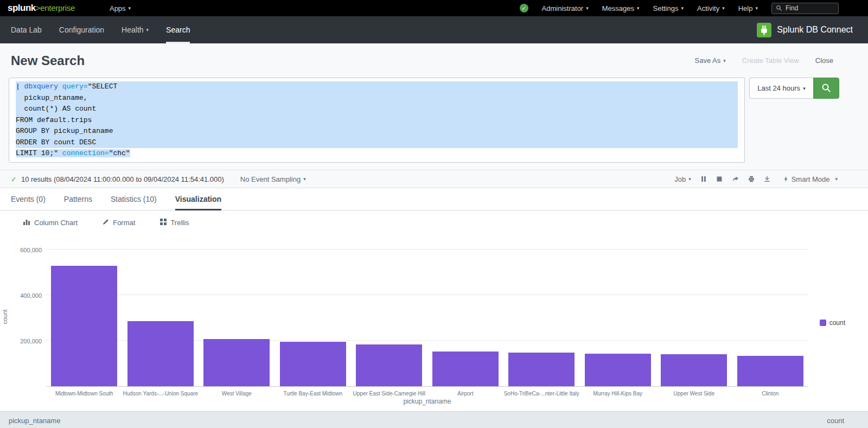 The width and height of the screenshot is (868, 428). What do you see at coordinates (707, 61) in the screenshot?
I see `action-label: Save As` at bounding box center [707, 61].